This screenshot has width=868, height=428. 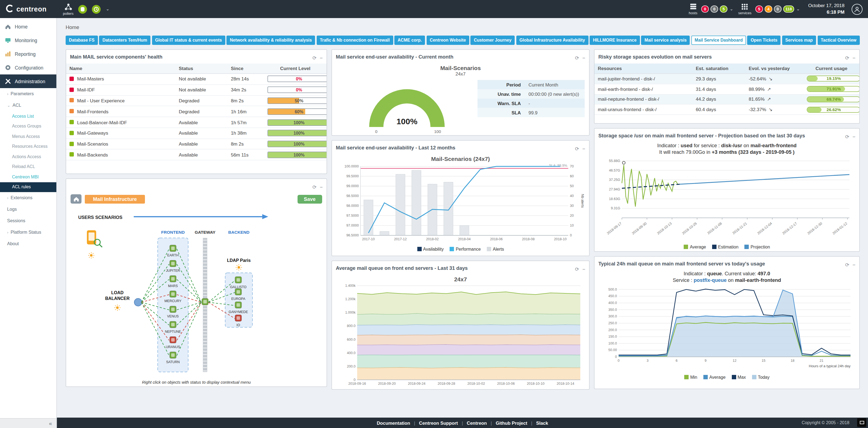 I want to click on svg-text: 1.000k, so click(x=350, y=312).